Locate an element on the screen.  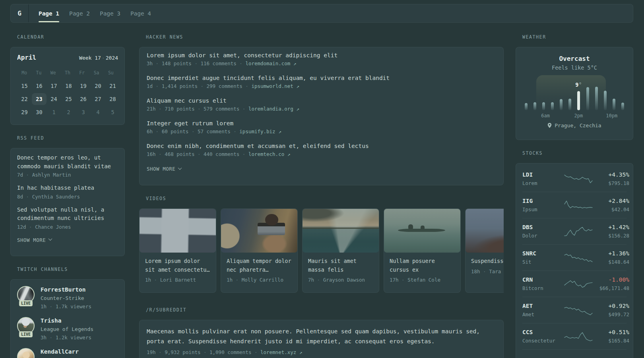
channel-name: Trisha is located at coordinates (67, 321).